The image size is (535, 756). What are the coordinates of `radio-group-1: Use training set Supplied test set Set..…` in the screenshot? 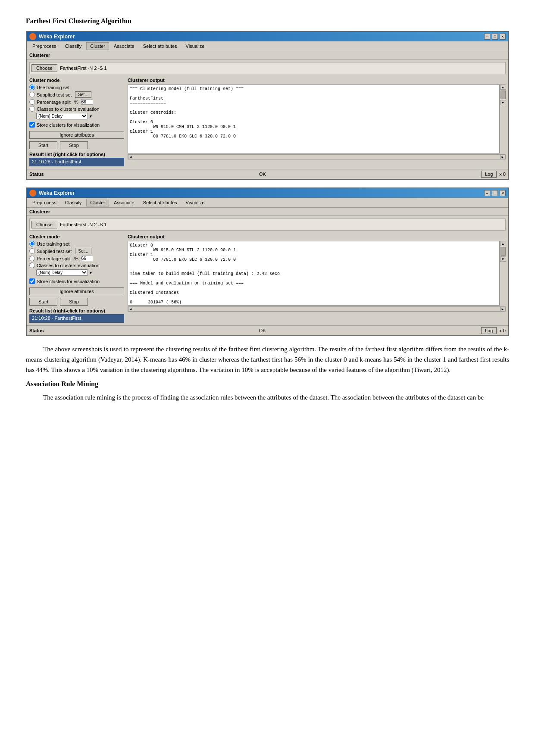 It's located at (77, 102).